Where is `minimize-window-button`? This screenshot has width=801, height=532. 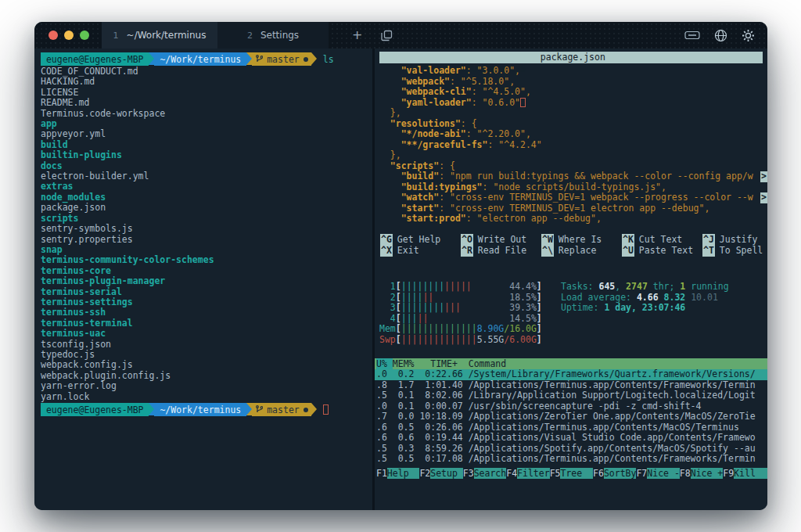
minimize-window-button is located at coordinates (69, 35).